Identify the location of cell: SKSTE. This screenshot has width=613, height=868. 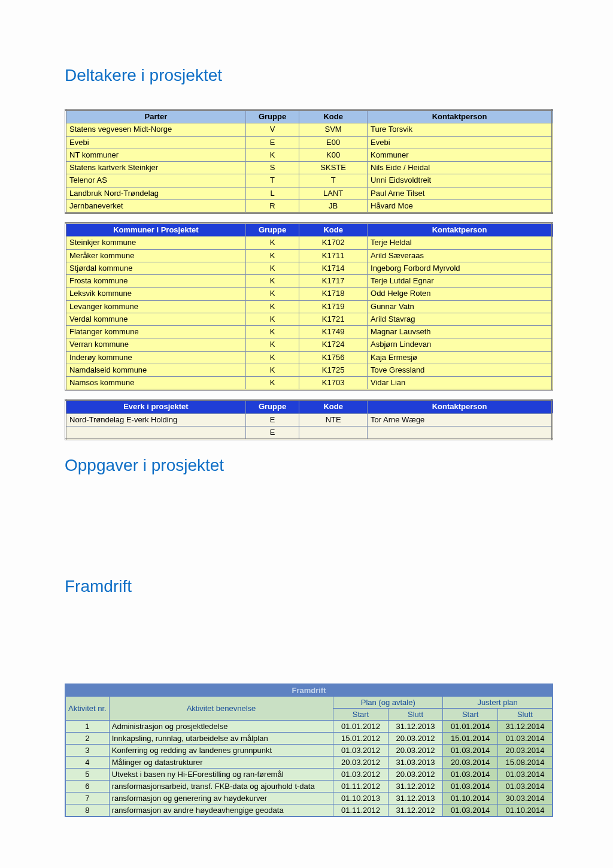
(333, 168).